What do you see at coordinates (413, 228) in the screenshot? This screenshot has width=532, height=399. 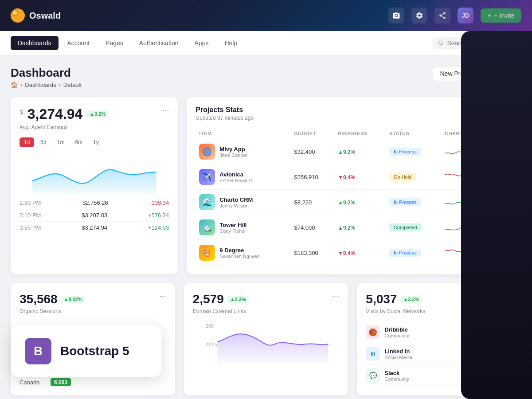 I see `project-status: Completed` at bounding box center [413, 228].